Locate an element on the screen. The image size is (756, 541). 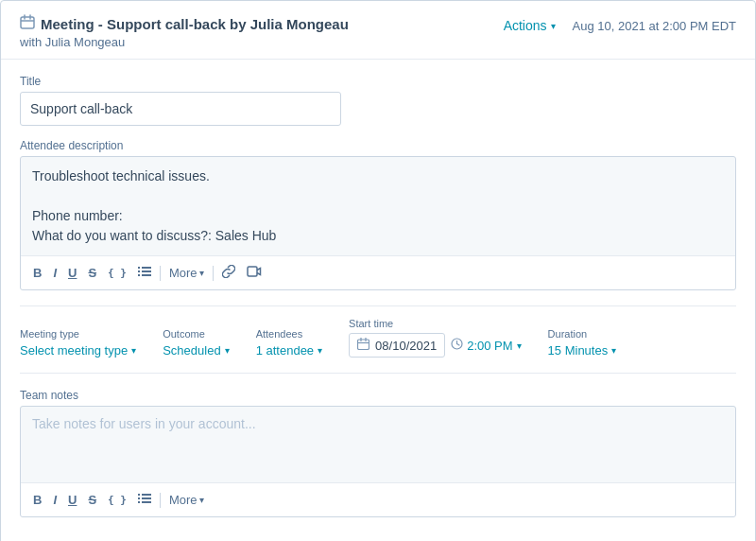
actions-button: Actions ▾ is located at coordinates (529, 26).